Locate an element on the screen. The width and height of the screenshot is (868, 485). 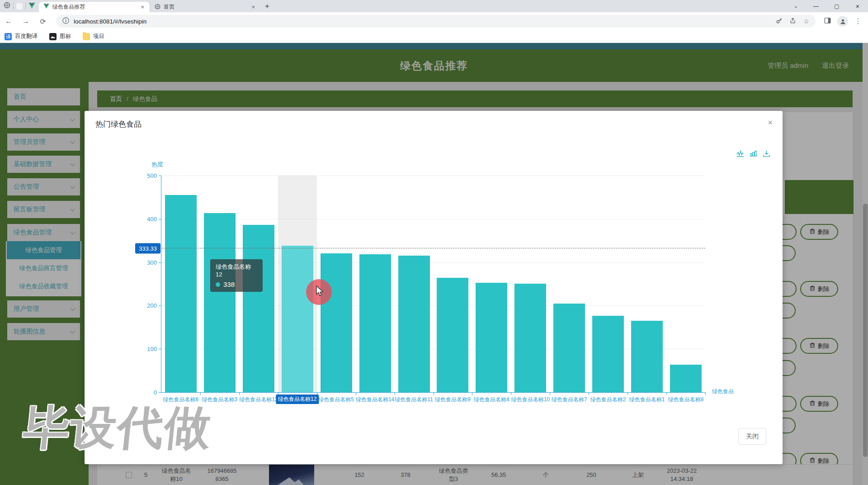
bar-绿色食品名称14 is located at coordinates (375, 323).